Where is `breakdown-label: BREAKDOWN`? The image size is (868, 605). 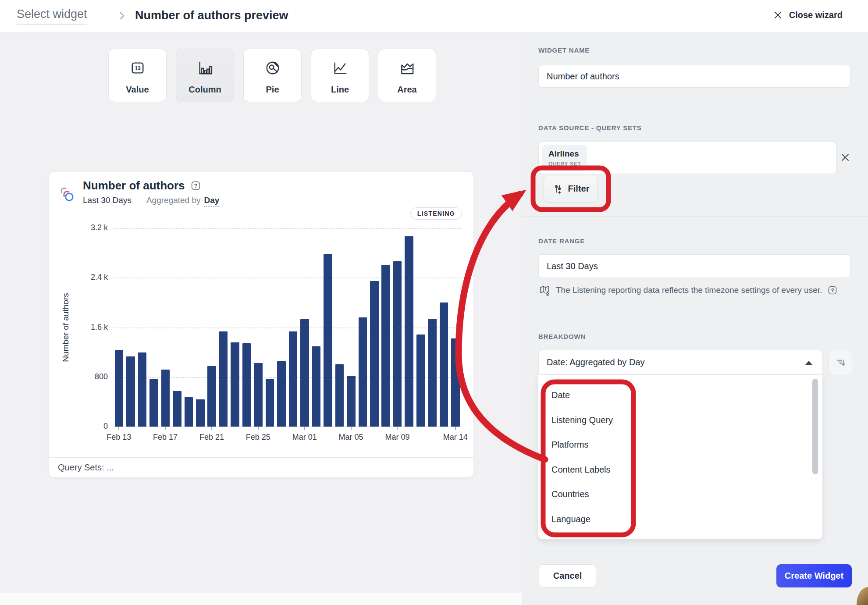 breakdown-label: BREAKDOWN is located at coordinates (562, 337).